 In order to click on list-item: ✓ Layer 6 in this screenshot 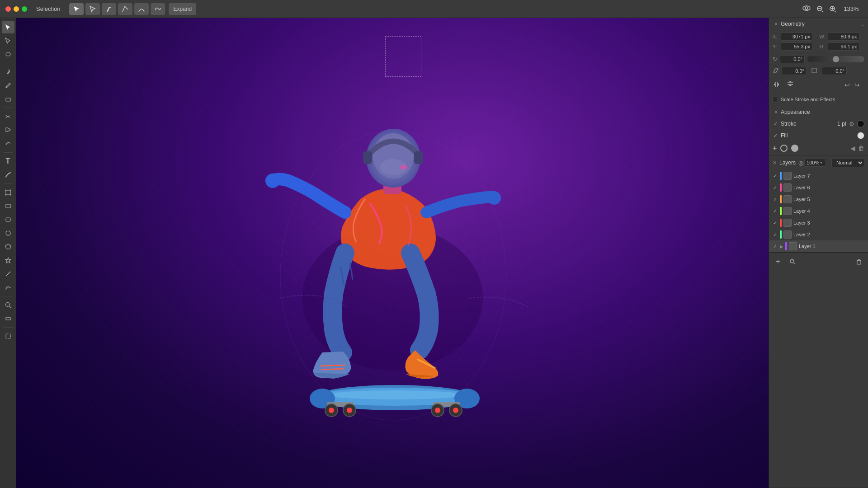, I will do `click(818, 188)`.